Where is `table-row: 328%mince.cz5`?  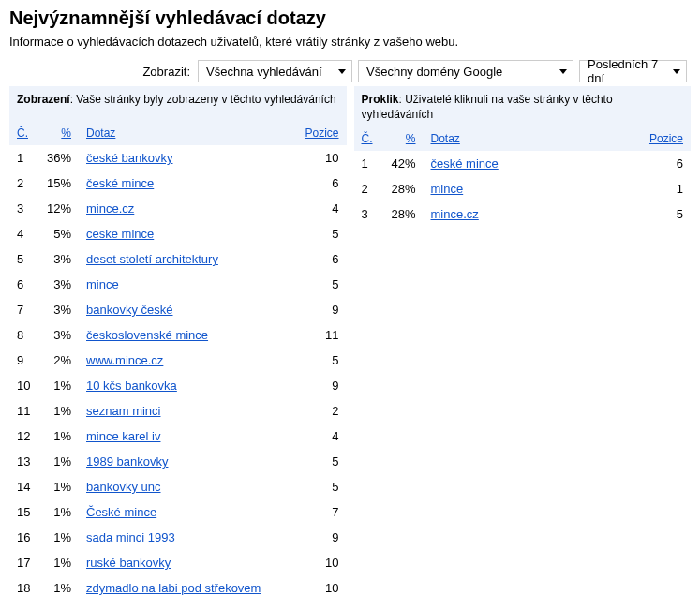 table-row: 328%mince.cz5 is located at coordinates (523, 214).